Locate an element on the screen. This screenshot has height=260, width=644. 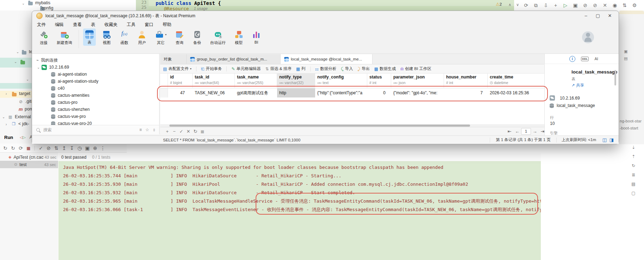
user-avatar is located at coordinates (588, 37).